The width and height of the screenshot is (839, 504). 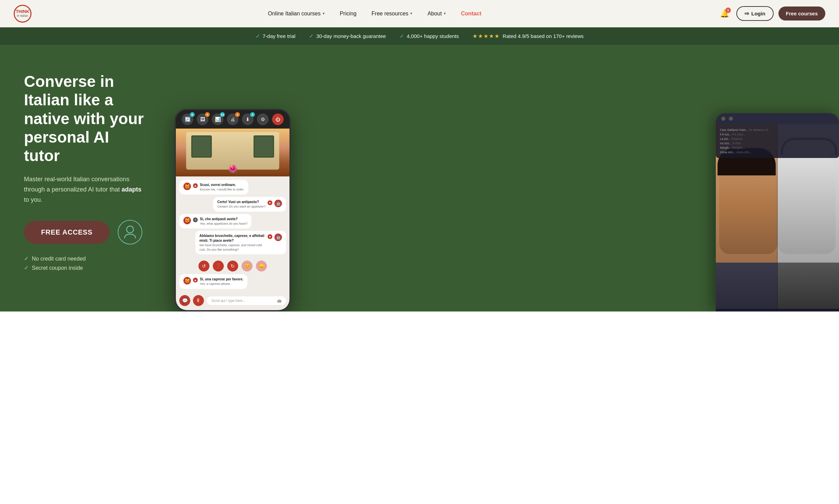 What do you see at coordinates (218, 266) in the screenshot?
I see `action-hint: ❓` at bounding box center [218, 266].